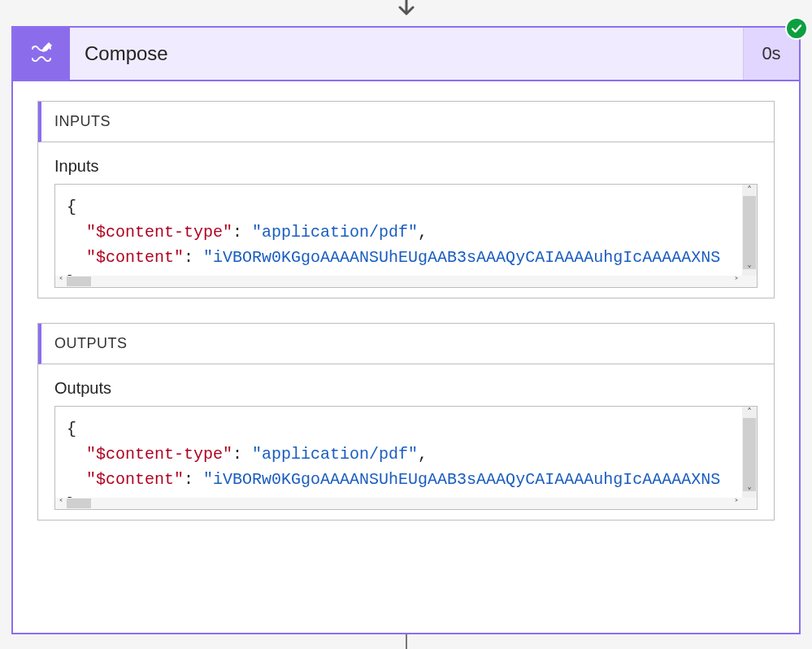 The image size is (812, 649). Describe the element at coordinates (406, 344) in the screenshot. I see `outputs-panel-header: OUTPUTS` at that location.